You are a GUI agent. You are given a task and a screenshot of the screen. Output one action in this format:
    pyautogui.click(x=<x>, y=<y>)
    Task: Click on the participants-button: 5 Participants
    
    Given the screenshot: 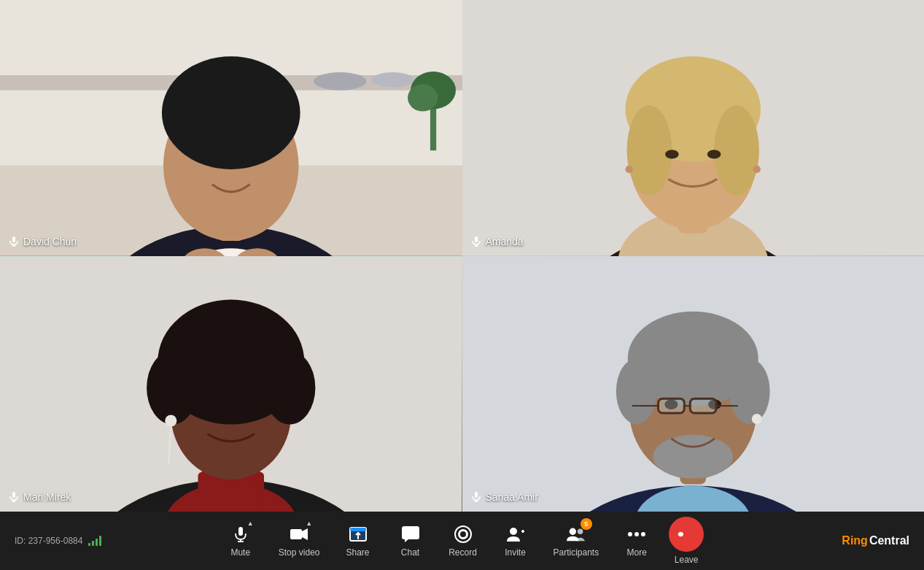 What is the action you would take?
    pyautogui.click(x=576, y=541)
    